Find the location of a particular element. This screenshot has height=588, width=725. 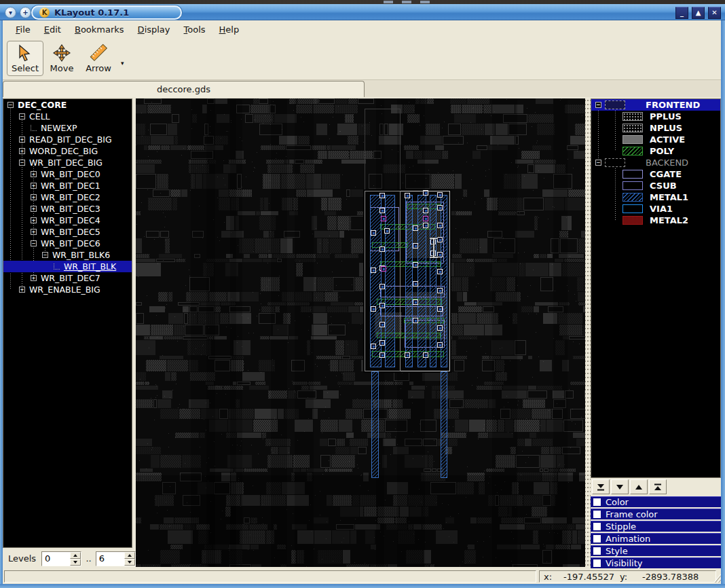

layer-row-nplus: NPLUS is located at coordinates (656, 128).